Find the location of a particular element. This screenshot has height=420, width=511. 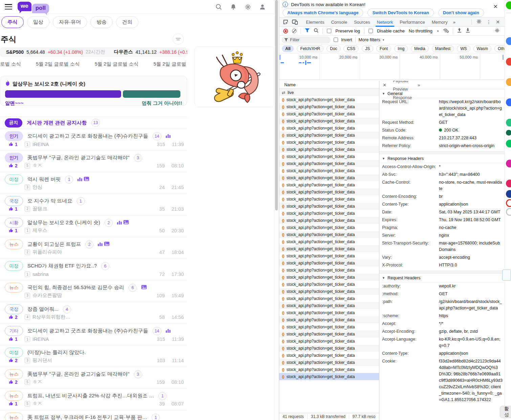

network-conditions-icon is located at coordinates (446, 31).